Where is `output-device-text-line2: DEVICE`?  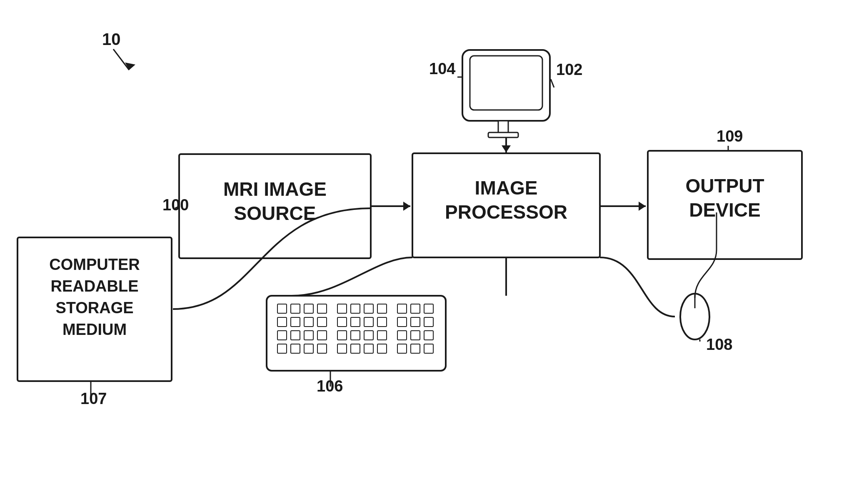
output-device-text-line2: DEVICE is located at coordinates (725, 210).